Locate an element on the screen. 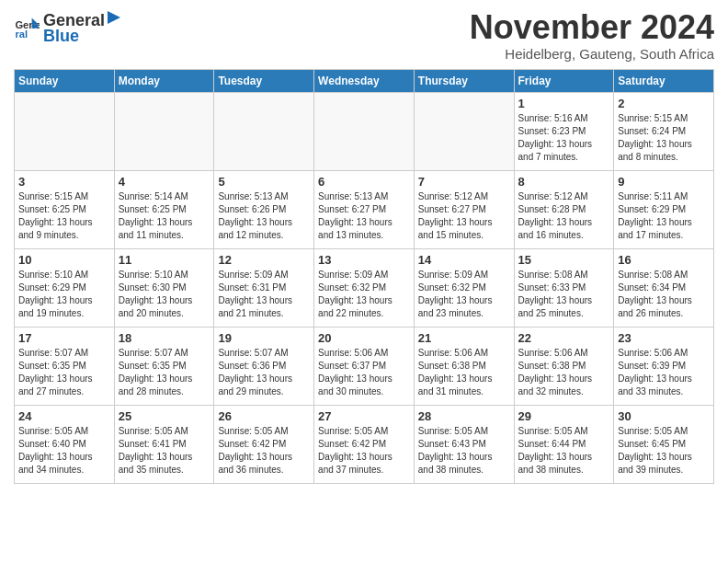  day-info: Sunrise: 5:13 AMSunset: 6:26 PMDaylight:… is located at coordinates (264, 216).